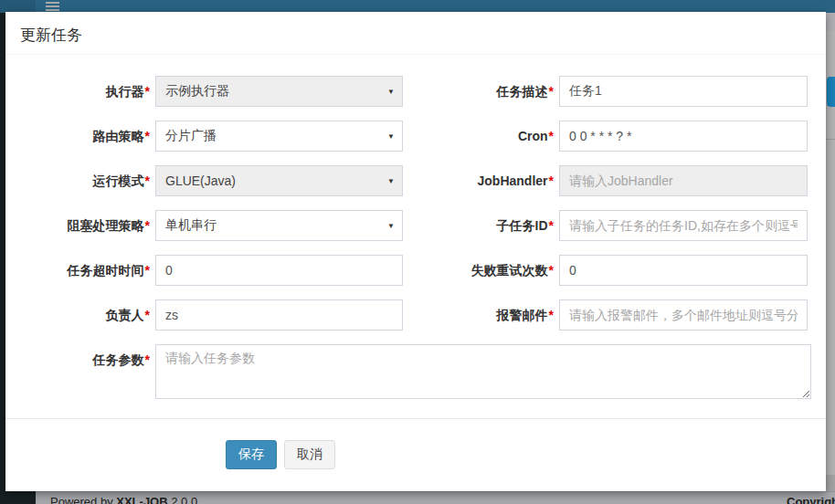 The width and height of the screenshot is (835, 504). Describe the element at coordinates (416, 91) in the screenshot. I see `form-row: 执行器* 示例执行器▼ 任务描述*` at that location.